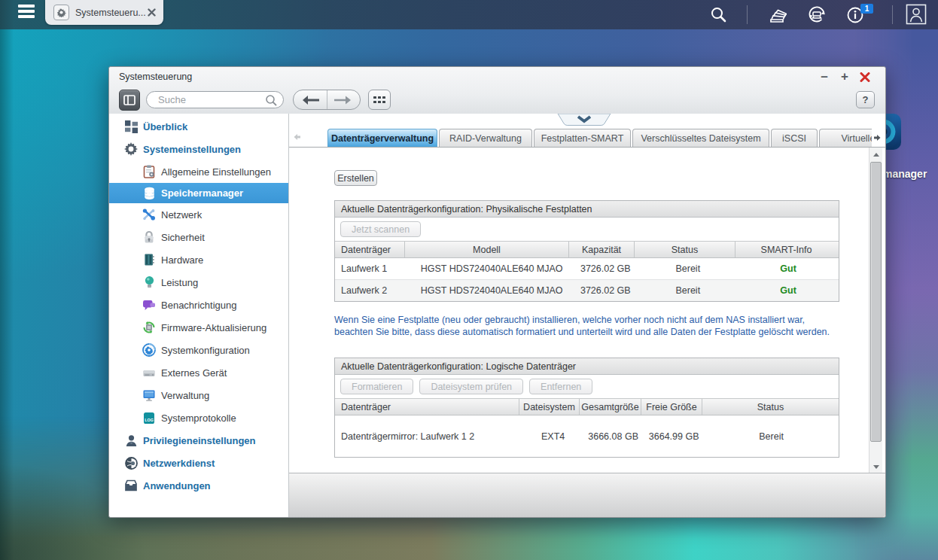  I want to click on system-logs-icon: LOG, so click(149, 418).